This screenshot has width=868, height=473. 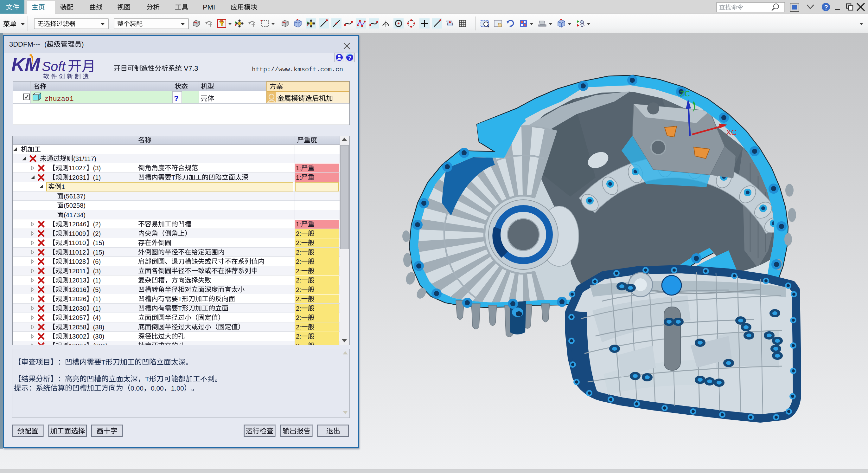 I want to click on svg-text: 13002, so click(x=78, y=336).